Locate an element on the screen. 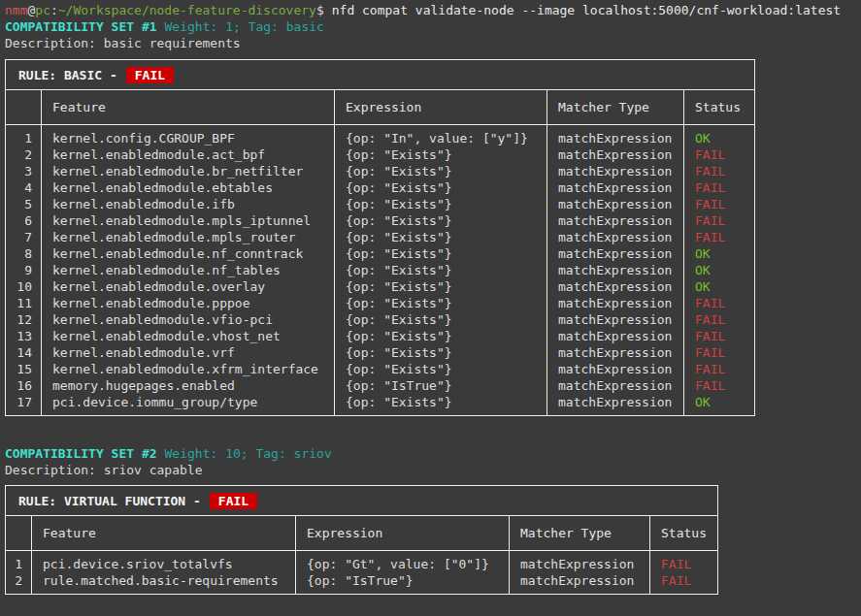  row-number: 4 is located at coordinates (23, 188).